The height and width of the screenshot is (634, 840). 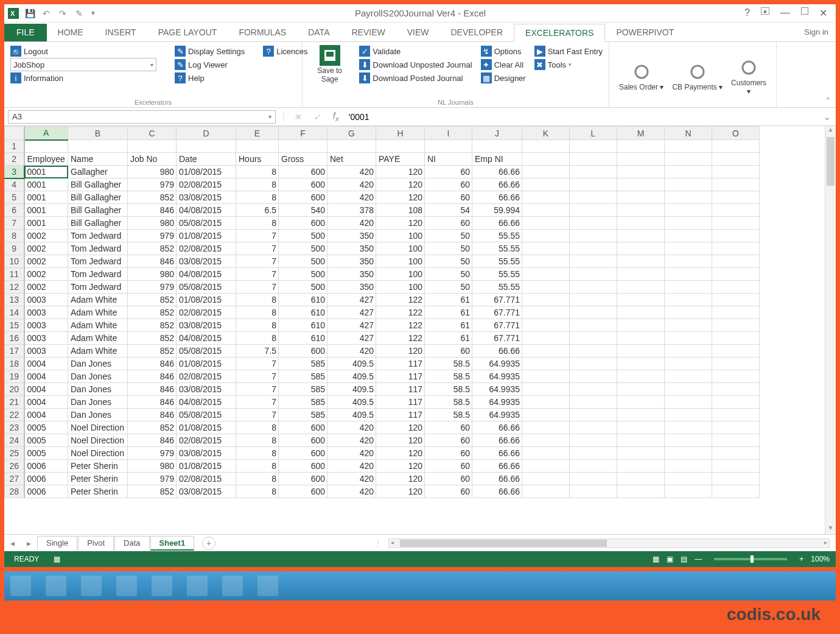 I want to click on cell: 61, so click(x=449, y=300).